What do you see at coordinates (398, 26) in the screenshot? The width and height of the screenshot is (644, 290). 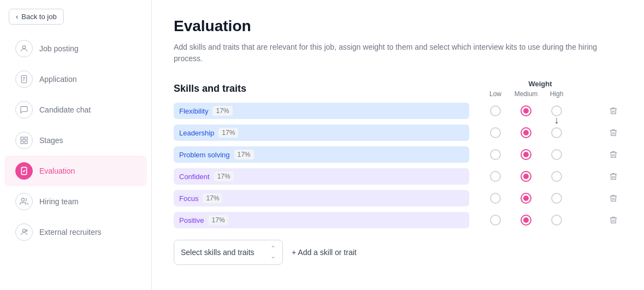 I see `page-title: Evaluation` at bounding box center [398, 26].